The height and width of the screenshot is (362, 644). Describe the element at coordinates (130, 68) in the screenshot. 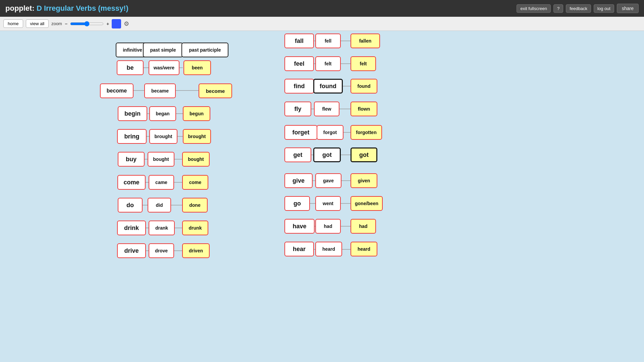

I see `verb-be: be` at that location.